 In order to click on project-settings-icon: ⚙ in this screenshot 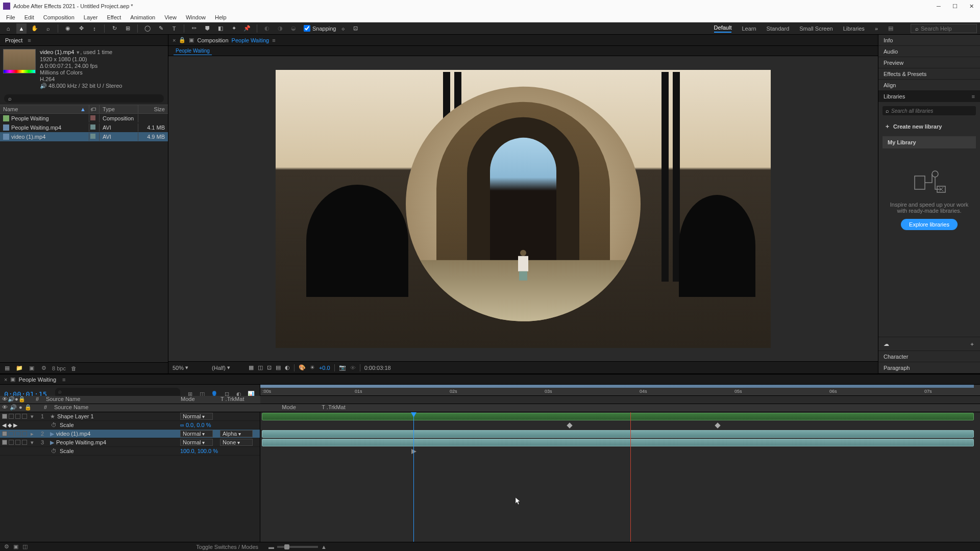, I will do `click(44, 368)`.